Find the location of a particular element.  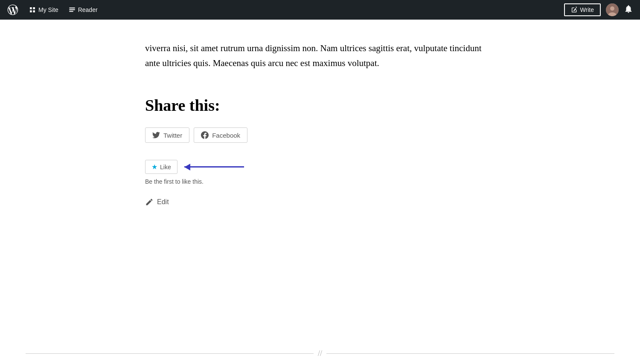

avatar-icon is located at coordinates (612, 10).